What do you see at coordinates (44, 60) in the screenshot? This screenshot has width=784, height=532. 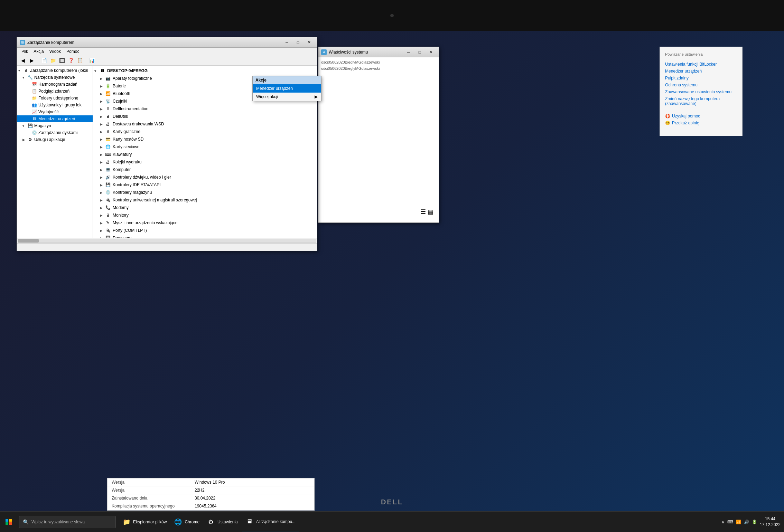 I see `toolbar-btn-1: 📄` at bounding box center [44, 60].